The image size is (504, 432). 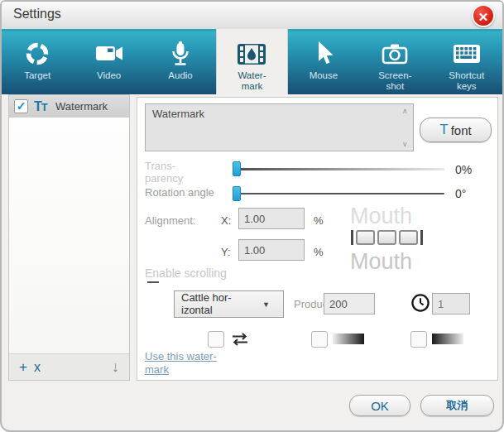 What do you see at coordinates (395, 63) in the screenshot?
I see `tab-screenshot: Screen- shot` at bounding box center [395, 63].